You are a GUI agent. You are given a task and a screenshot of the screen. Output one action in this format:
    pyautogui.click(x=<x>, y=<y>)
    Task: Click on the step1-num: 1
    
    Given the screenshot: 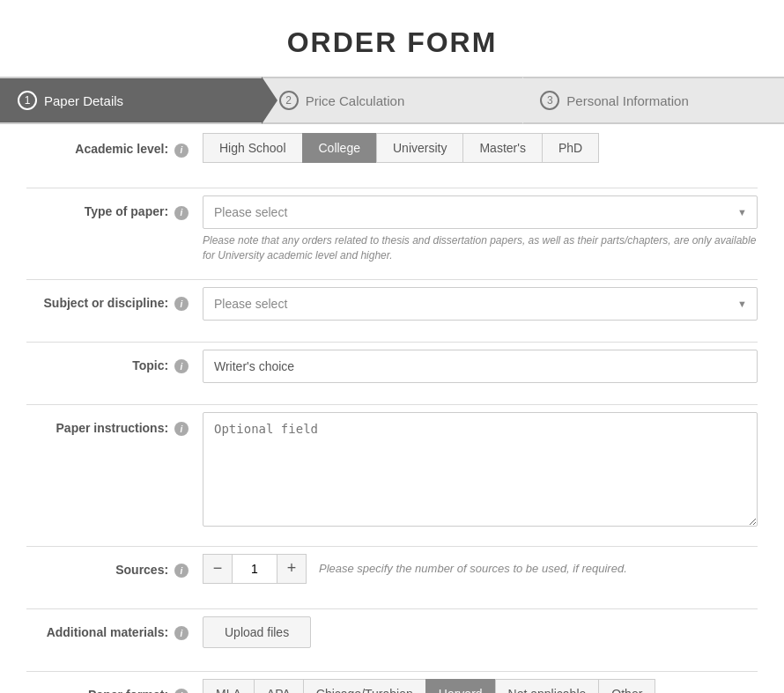 What is the action you would take?
    pyautogui.click(x=27, y=100)
    